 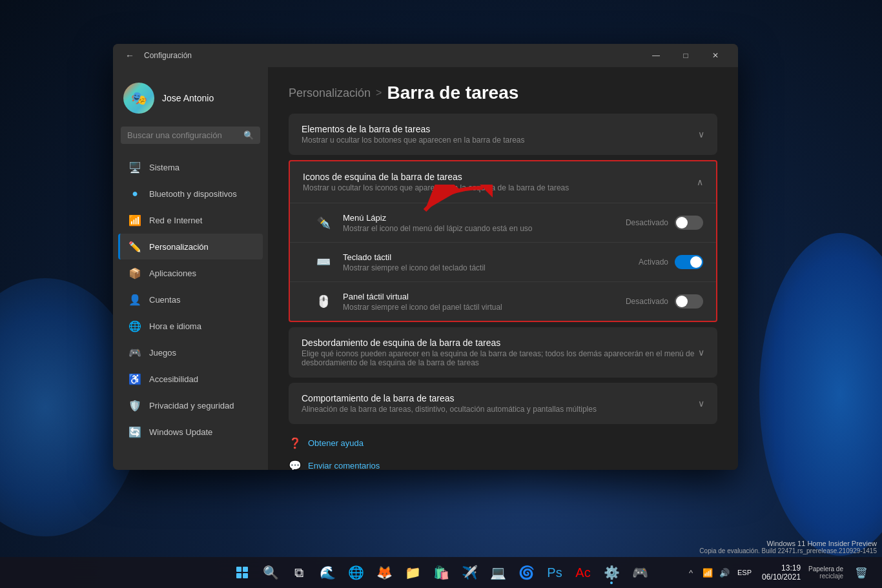 What do you see at coordinates (503, 301) in the screenshot?
I see `setting-panel-tactil: 🖱️ Panel táctil virtual Mostrar siempre …` at bounding box center [503, 301].